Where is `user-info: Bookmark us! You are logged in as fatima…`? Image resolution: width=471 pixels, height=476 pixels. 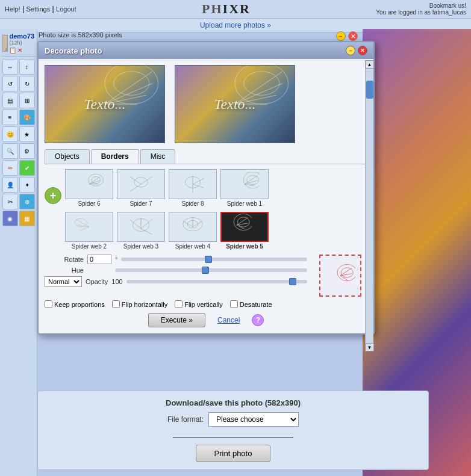 user-info: Bookmark us! You are logged in as fatima… is located at coordinates (421, 9).